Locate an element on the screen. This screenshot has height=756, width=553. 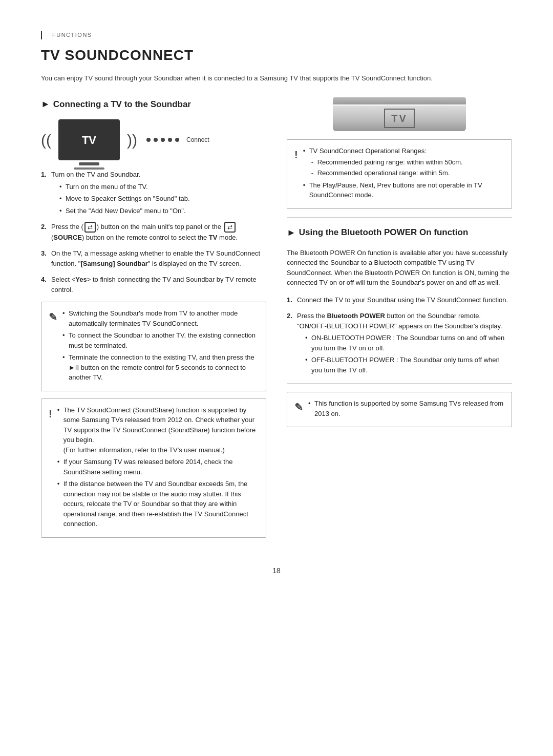
note-exclaim-item2: If your Samsung TV was released before 2… is located at coordinates (158, 467).